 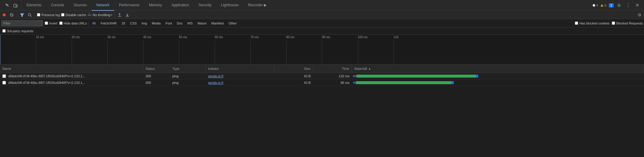 What do you see at coordinates (89, 23) in the screenshot?
I see `filter-separator` at bounding box center [89, 23].